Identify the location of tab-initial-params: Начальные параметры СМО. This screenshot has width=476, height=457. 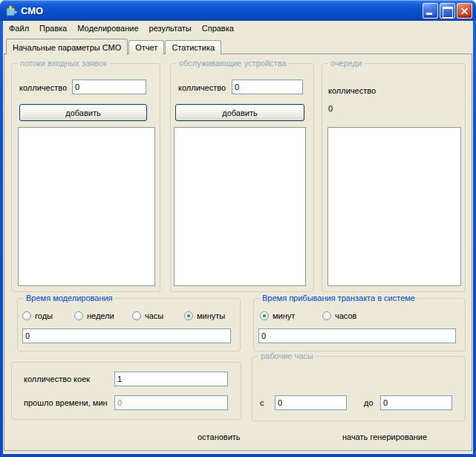
(67, 47).